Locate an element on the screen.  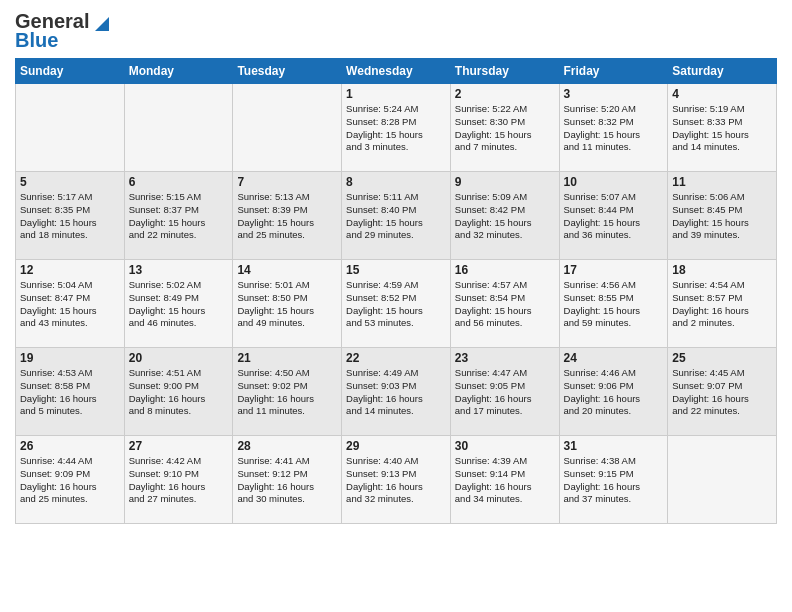
day-content: Sunrise: 5:06 AM Sunset: 8:45 PM Dayligh… is located at coordinates (722, 216).